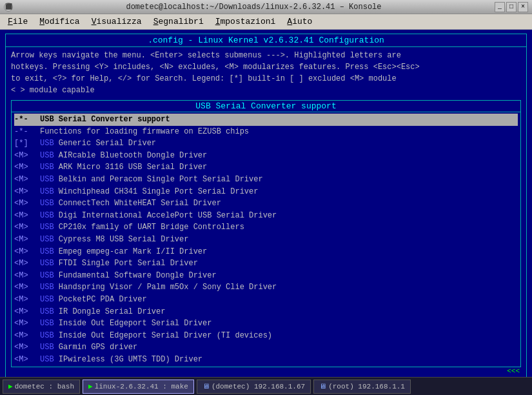 Image resolution: width=532 pixels, height=395 pixels. Describe the element at coordinates (266, 132) in the screenshot. I see `list-item: -*- Functions for loading firmware on EZ…` at that location.